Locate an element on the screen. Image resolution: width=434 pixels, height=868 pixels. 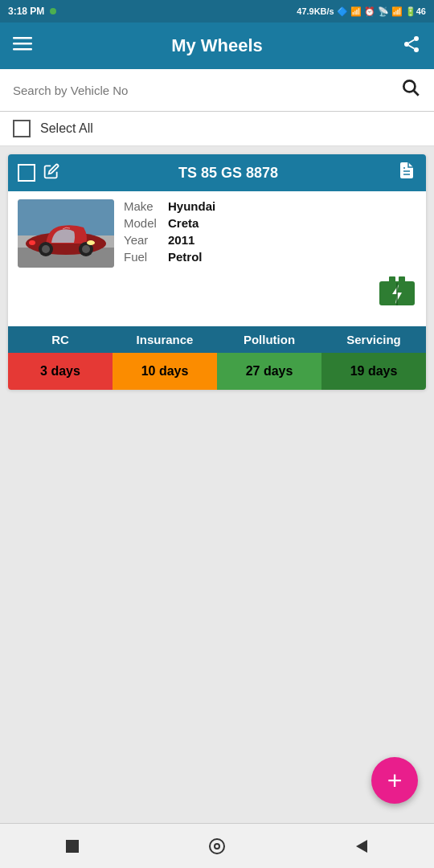
wifi-icon: 📶 is located at coordinates (397, 11).